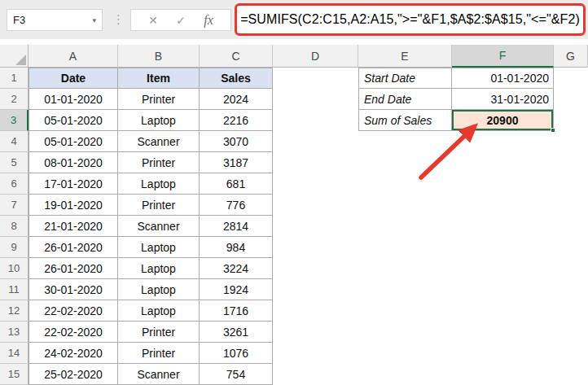 The height and width of the screenshot is (385, 588). Describe the element at coordinates (73, 332) in the screenshot. I see `cell-A13: 22-02-2020` at that location.